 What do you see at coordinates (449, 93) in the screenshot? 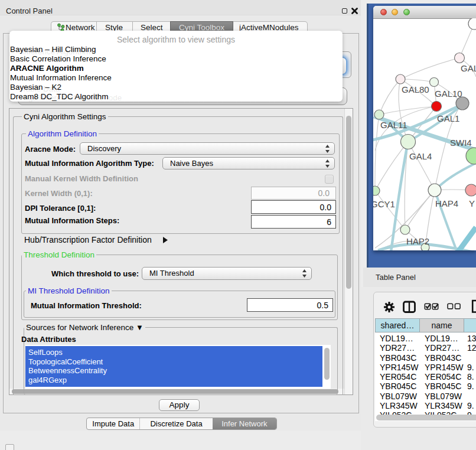
I see `svg-text: GAL10` at bounding box center [449, 93].